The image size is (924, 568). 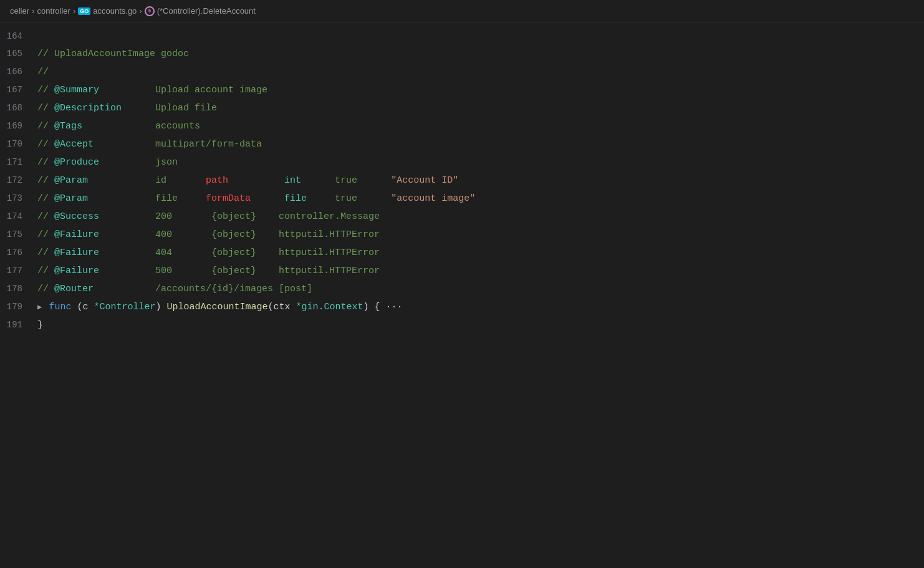 I want to click on code-line-178: 178// @Router /accounts/{id}/images [pos…, so click(x=462, y=289).